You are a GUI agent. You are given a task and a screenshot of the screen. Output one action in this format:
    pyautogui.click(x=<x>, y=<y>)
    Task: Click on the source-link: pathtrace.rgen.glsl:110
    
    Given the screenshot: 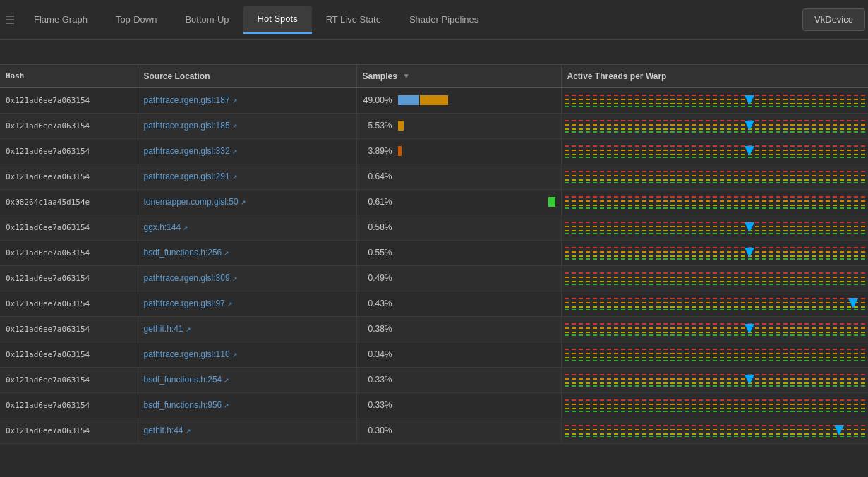 What is the action you would take?
    pyautogui.click(x=187, y=354)
    